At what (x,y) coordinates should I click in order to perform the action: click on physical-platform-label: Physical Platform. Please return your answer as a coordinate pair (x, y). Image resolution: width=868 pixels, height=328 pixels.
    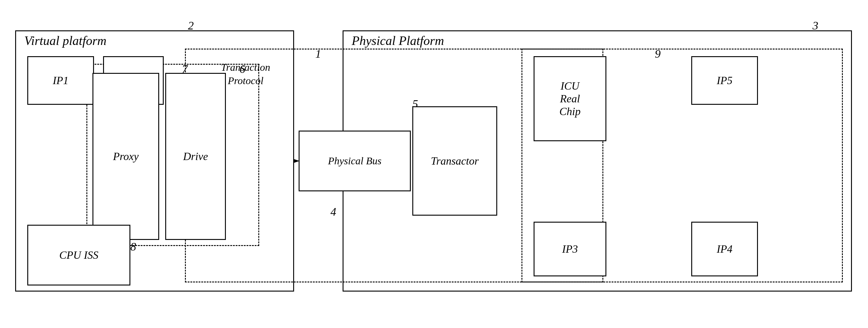
    Looking at the image, I should click on (398, 40).